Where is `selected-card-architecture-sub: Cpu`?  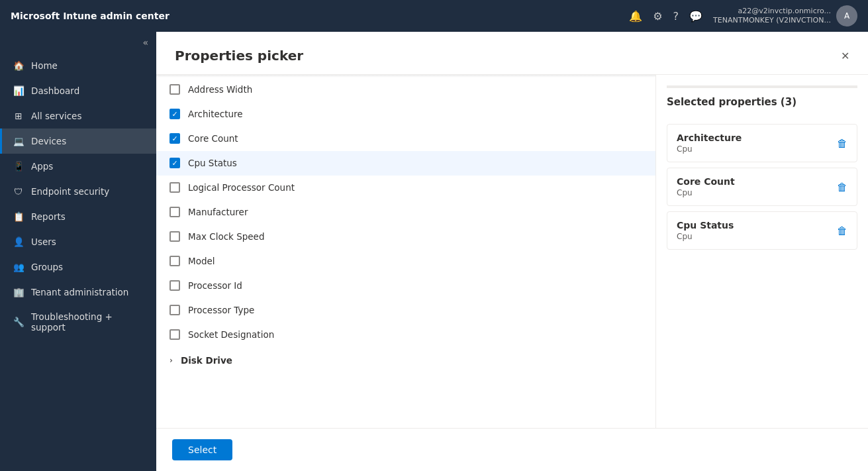 selected-card-architecture-sub: Cpu is located at coordinates (709, 149).